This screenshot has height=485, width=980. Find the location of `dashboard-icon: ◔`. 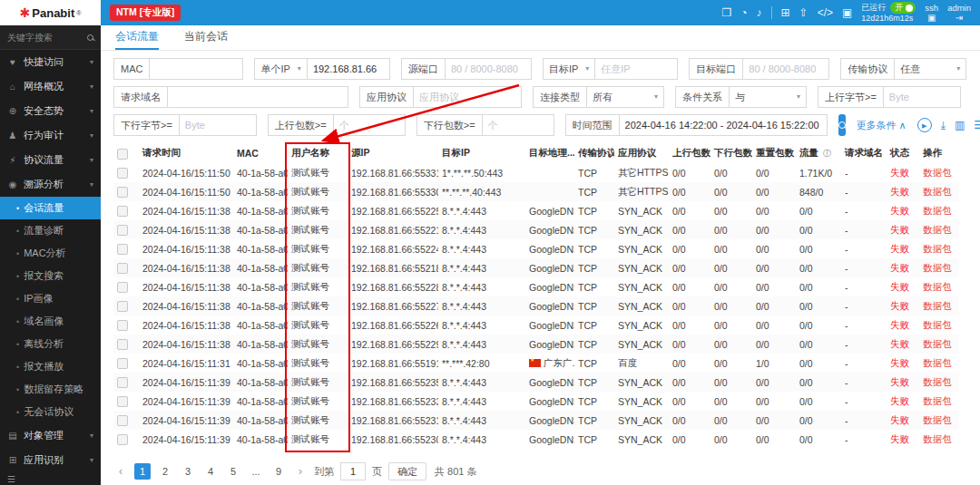

dashboard-icon: ◔ is located at coordinates (744, 13).